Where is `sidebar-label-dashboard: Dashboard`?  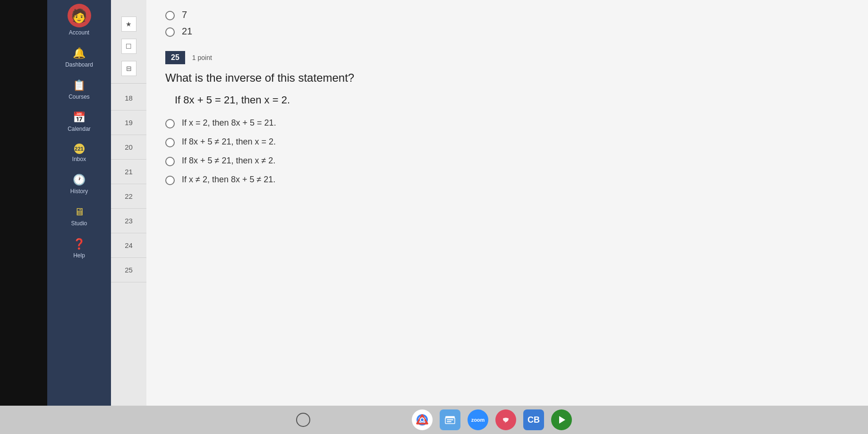
sidebar-label-dashboard: Dashboard is located at coordinates (79, 65).